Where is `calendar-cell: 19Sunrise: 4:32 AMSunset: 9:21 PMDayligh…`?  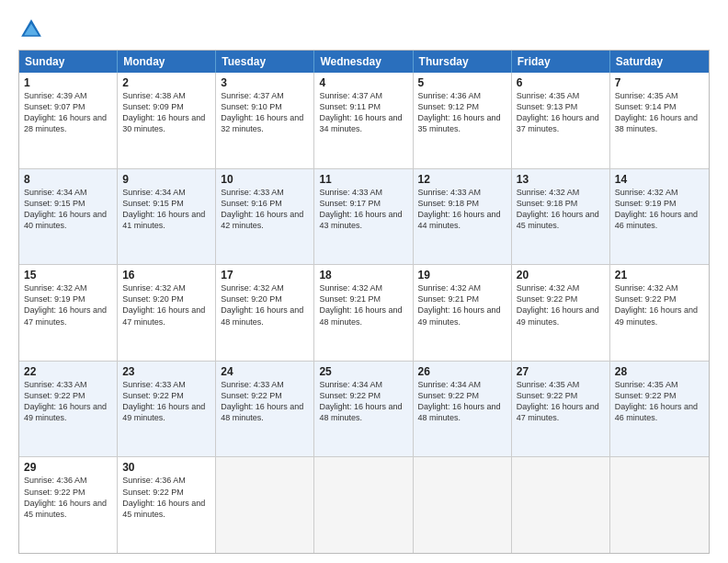 calendar-cell: 19Sunrise: 4:32 AMSunset: 9:21 PMDayligh… is located at coordinates (463, 313).